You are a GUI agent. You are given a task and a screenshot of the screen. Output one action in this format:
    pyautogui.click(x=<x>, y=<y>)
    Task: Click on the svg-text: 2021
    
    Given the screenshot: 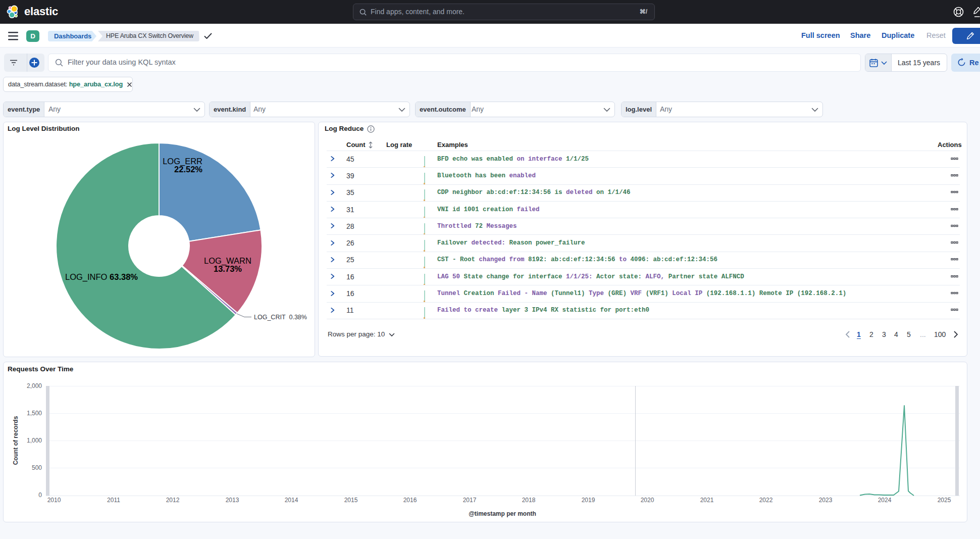 What is the action you would take?
    pyautogui.click(x=707, y=500)
    